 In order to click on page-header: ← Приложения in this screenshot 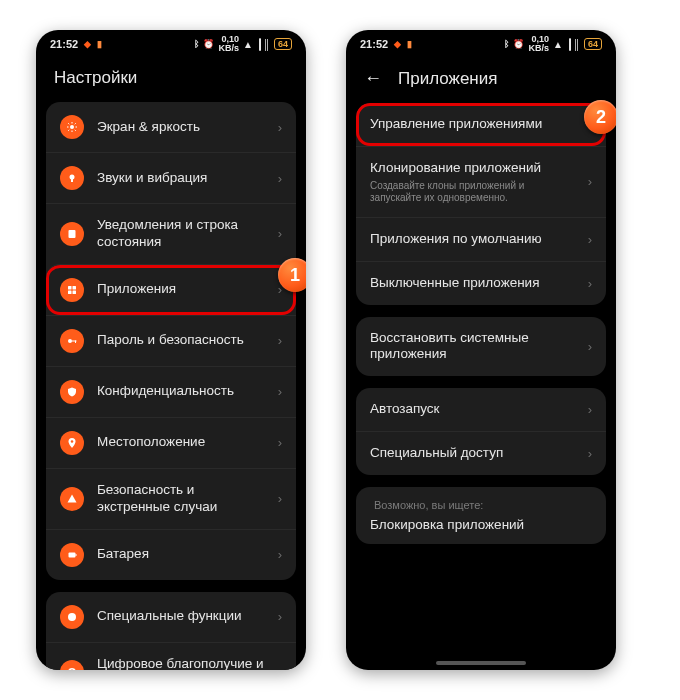, I will do `click(481, 80)`.